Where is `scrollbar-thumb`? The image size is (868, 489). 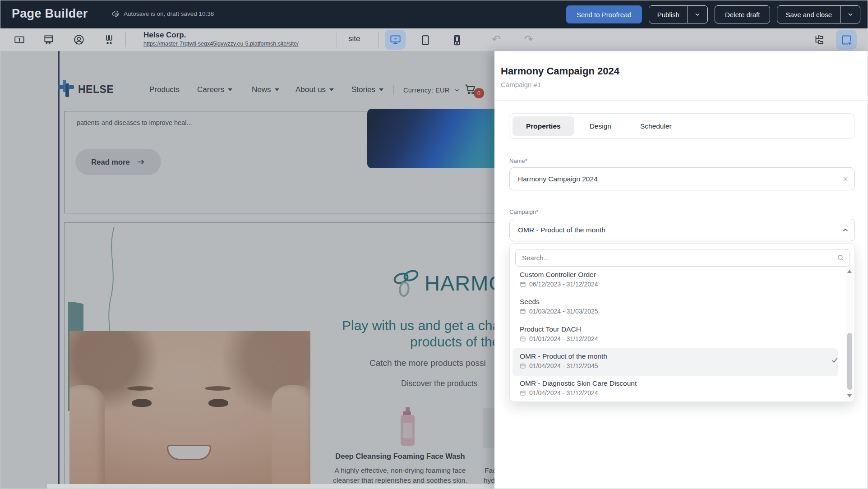
scrollbar-thumb is located at coordinates (850, 361).